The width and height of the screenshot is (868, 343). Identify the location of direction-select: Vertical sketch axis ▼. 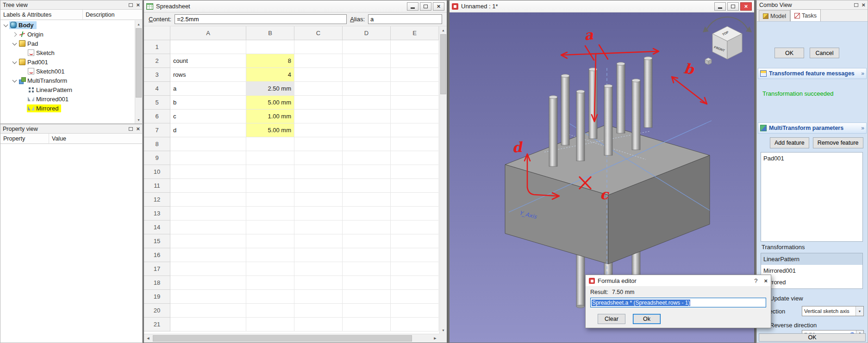
(833, 311).